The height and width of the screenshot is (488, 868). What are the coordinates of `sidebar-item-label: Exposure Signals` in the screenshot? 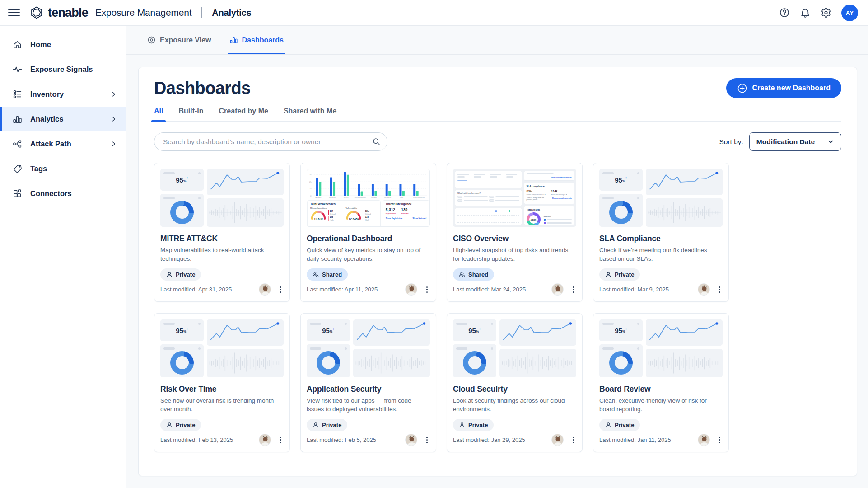 It's located at (61, 70).